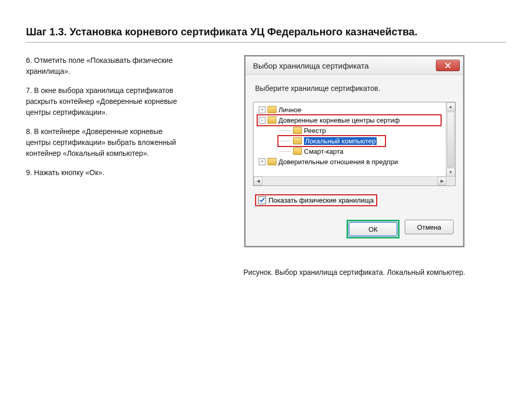 This screenshot has width=532, height=399. Describe the element at coordinates (450, 139) in the screenshot. I see `vertical-scrollbar: ▲ ▼` at that location.